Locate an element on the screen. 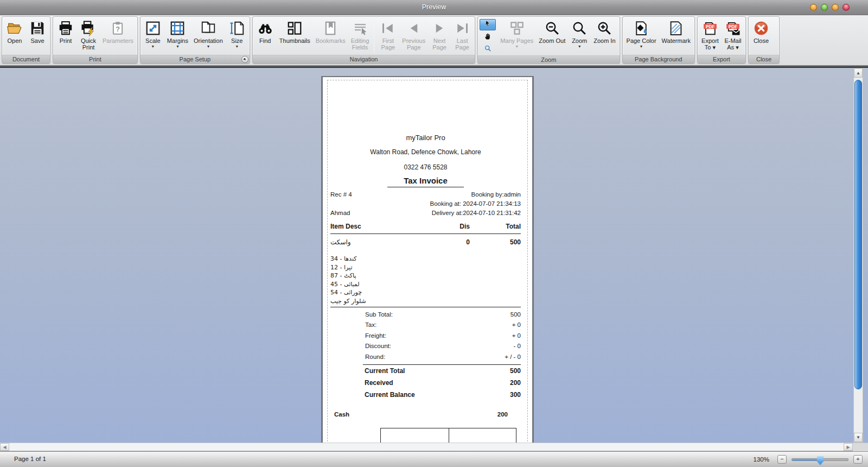  ribbon-button-scale: Scale▾ is located at coordinates (153, 36).